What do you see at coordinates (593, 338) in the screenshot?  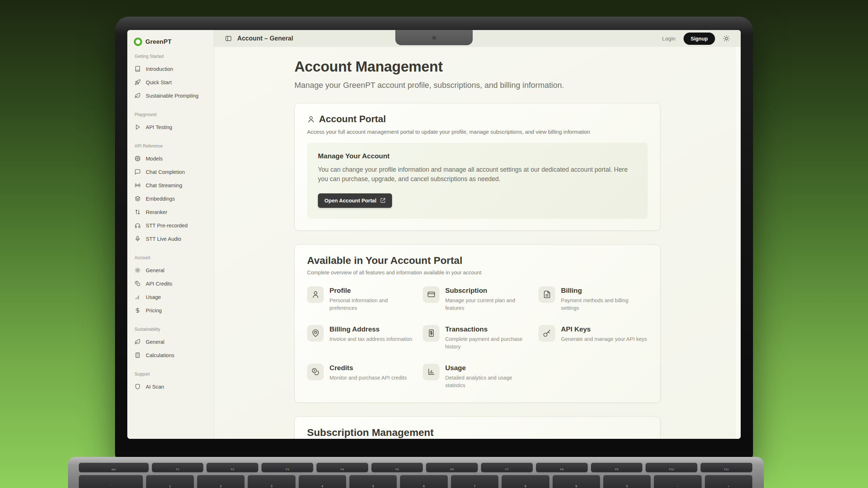 I see `feature-api-keys: API KeysGenerate and manage your API key…` at bounding box center [593, 338].